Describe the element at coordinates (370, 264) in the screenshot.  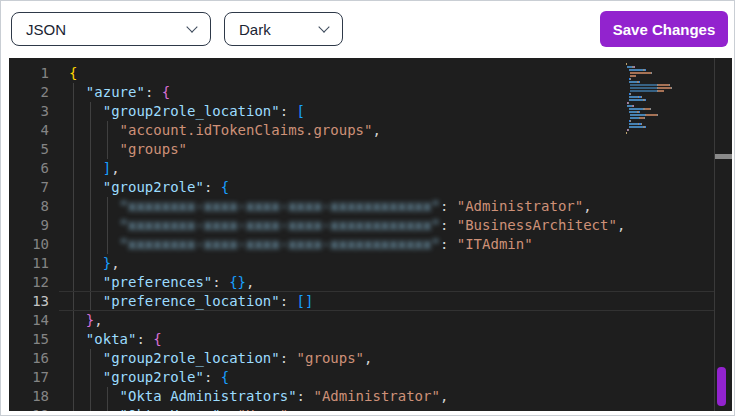
I see `code-line-11: 11 },` at that location.